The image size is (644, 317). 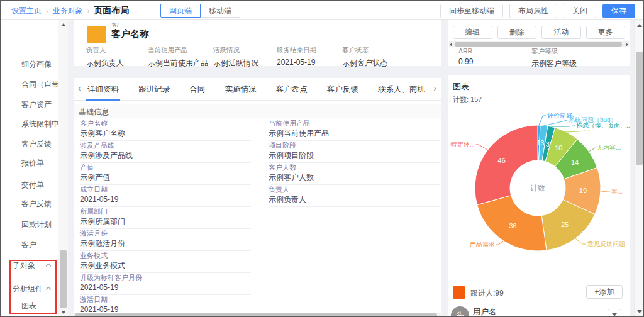 What do you see at coordinates (604, 292) in the screenshot?
I see `add-follower-button: +添加` at bounding box center [604, 292].